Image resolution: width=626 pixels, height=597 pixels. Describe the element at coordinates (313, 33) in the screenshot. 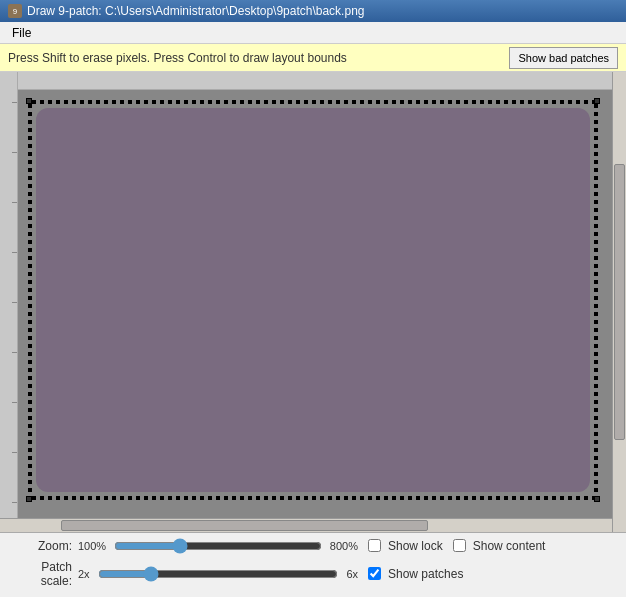

I see `menu-bar: File` at that location.